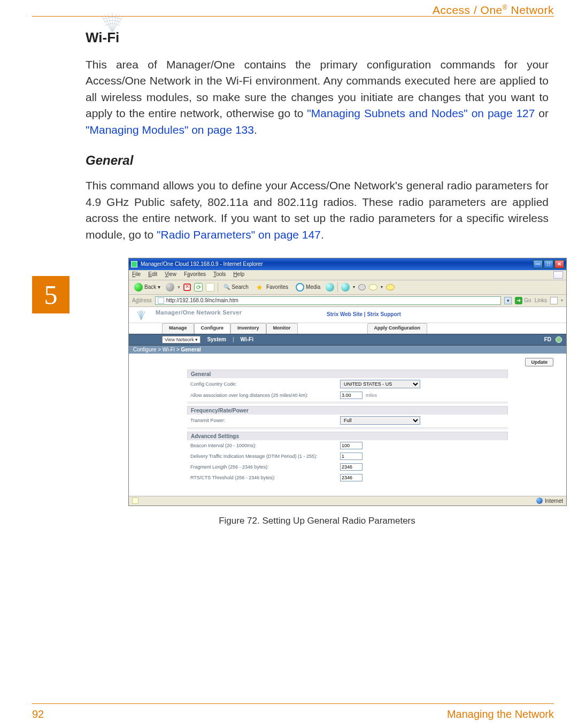  What do you see at coordinates (265, 384) in the screenshot?
I see `country-code-label: Config Country Code:` at bounding box center [265, 384].